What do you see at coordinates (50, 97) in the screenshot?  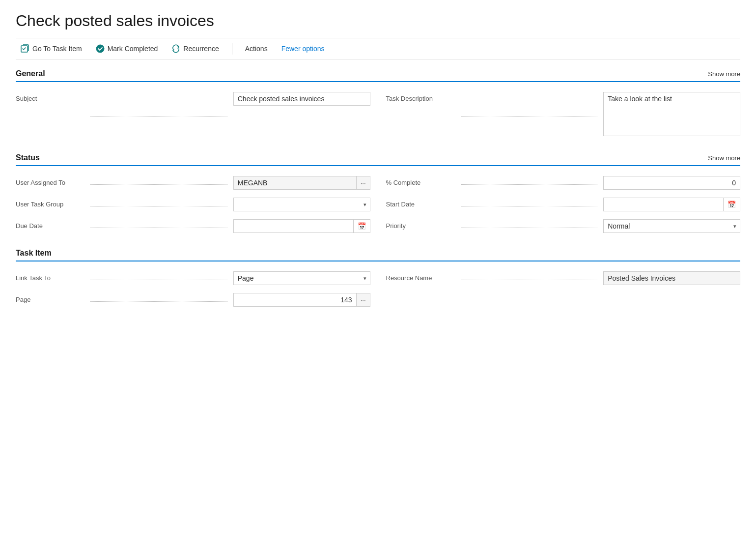 I see `subject-label: Subject` at bounding box center [50, 97].